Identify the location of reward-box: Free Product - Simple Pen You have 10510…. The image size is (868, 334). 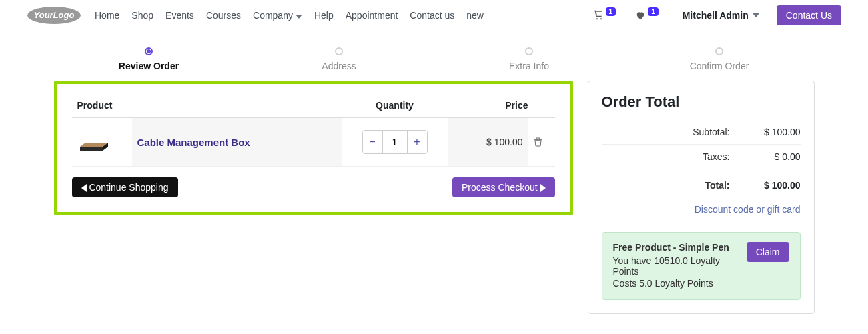
(701, 266).